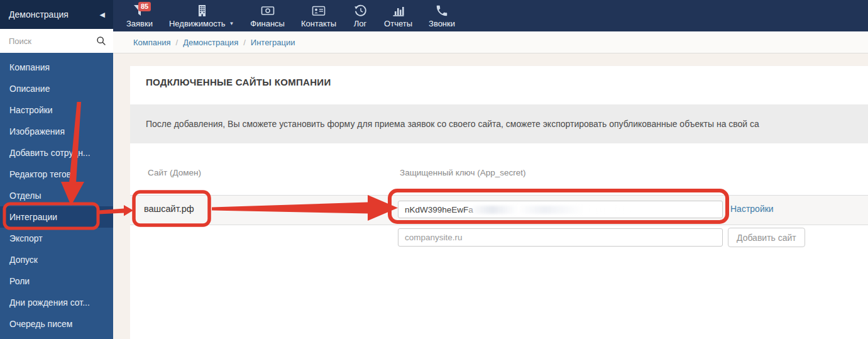  What do you see at coordinates (202, 11) in the screenshot?
I see `building-icon` at bounding box center [202, 11].